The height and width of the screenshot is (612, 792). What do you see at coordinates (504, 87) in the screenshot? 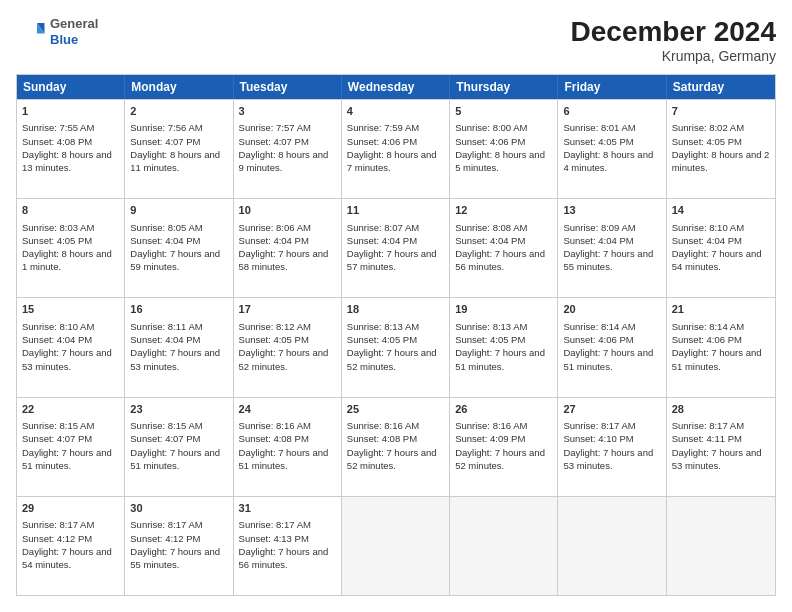
I see `header-day-thursday: Thursday` at bounding box center [504, 87].